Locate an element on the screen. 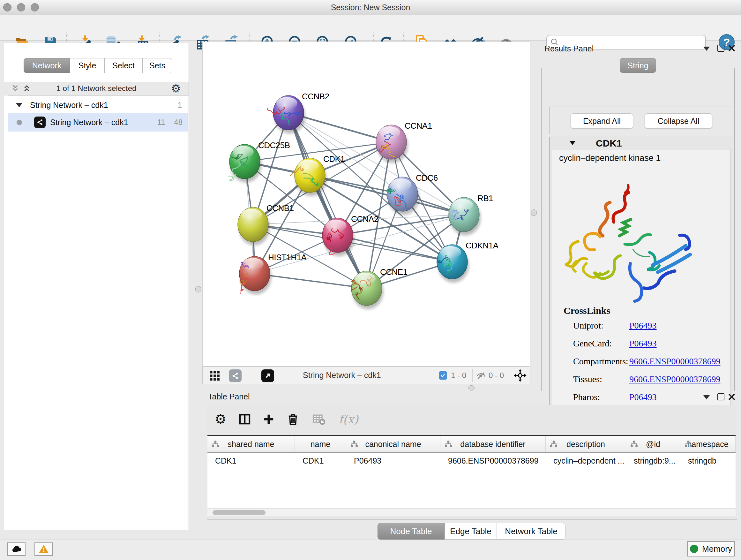  status-bar: Memory is located at coordinates (370, 550).